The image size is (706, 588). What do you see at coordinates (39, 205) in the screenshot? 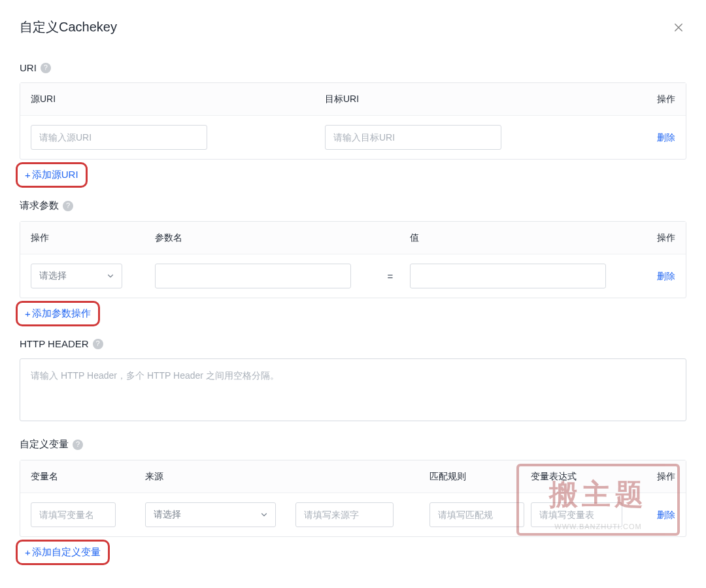
I see `params-heading-text: 请求参数` at bounding box center [39, 205].